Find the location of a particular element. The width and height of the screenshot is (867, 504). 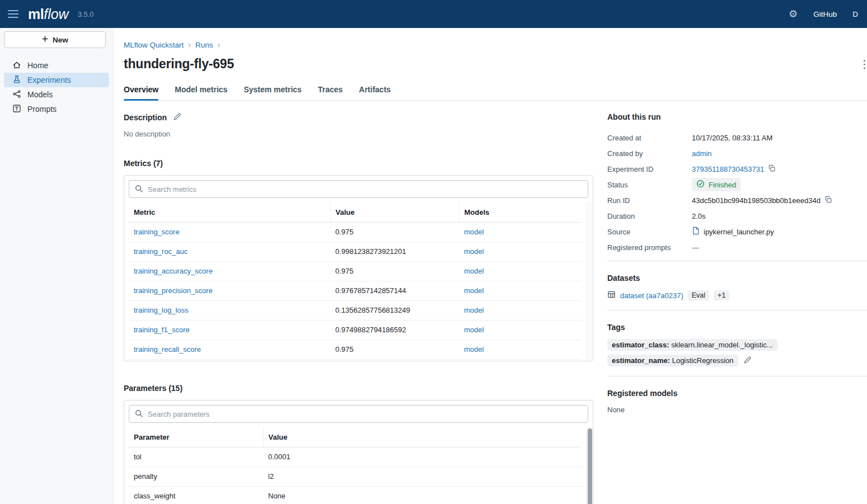

search-icon is located at coordinates (139, 189).